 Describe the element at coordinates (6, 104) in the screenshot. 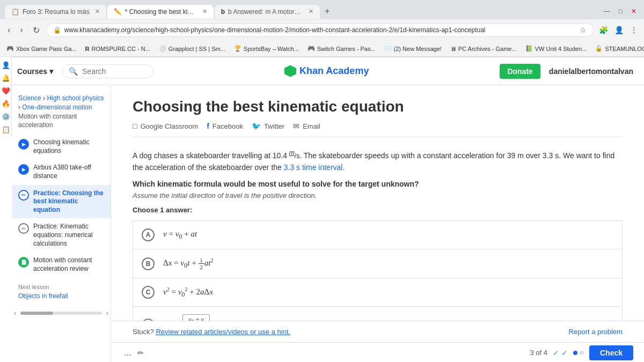

I see `left-icon-4: 🔥` at that location.